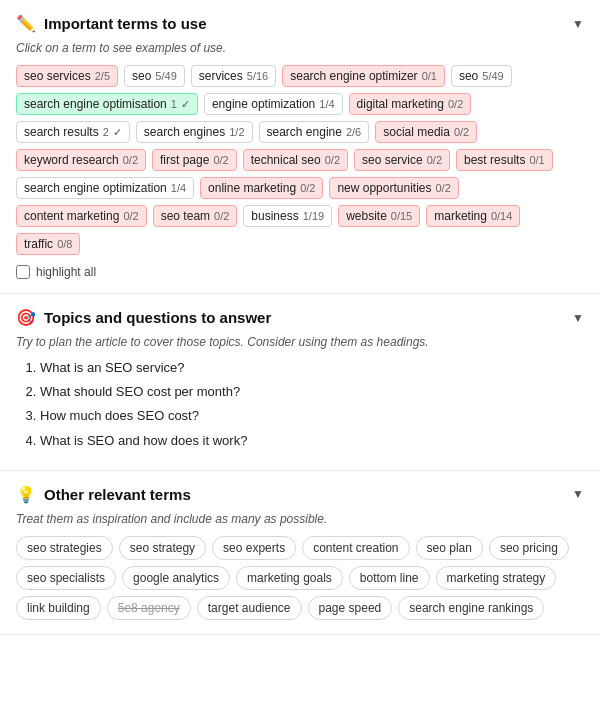  Describe the element at coordinates (473, 216) in the screenshot. I see `term-pill: marketing0/14` at that location.